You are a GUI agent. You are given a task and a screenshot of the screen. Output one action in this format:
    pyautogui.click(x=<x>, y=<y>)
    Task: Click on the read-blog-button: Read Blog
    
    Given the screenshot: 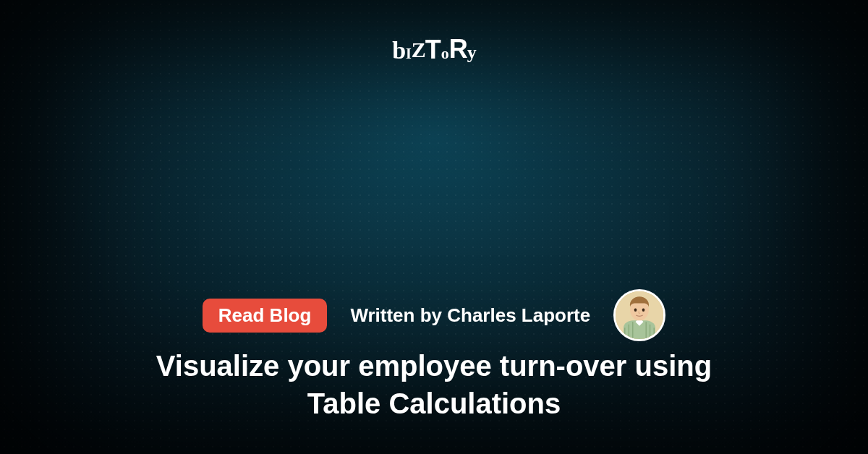 What is the action you would take?
    pyautogui.click(x=265, y=315)
    